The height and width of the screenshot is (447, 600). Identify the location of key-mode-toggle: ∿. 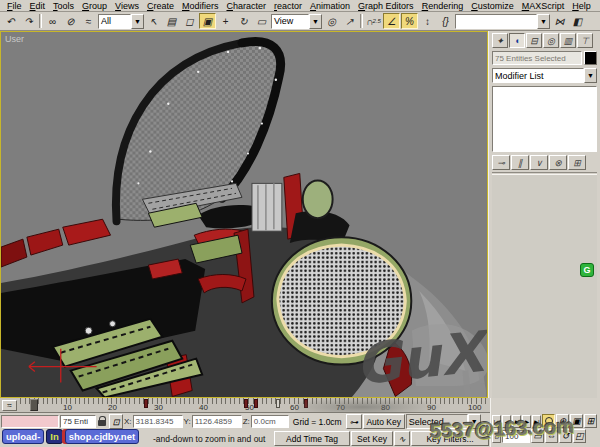
(402, 438).